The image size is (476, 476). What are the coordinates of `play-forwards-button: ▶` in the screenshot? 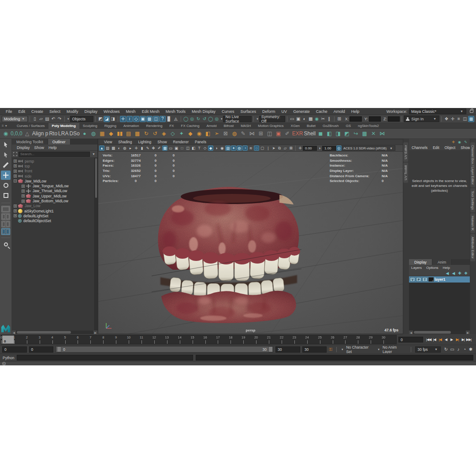 It's located at (451, 339).